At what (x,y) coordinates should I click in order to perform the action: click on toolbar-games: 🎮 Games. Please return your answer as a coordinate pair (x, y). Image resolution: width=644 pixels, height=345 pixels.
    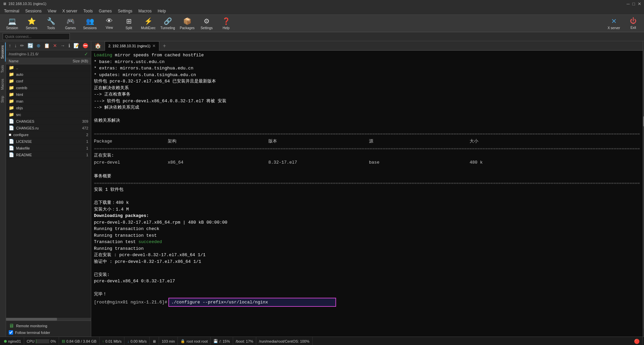
    Looking at the image, I should click on (70, 23).